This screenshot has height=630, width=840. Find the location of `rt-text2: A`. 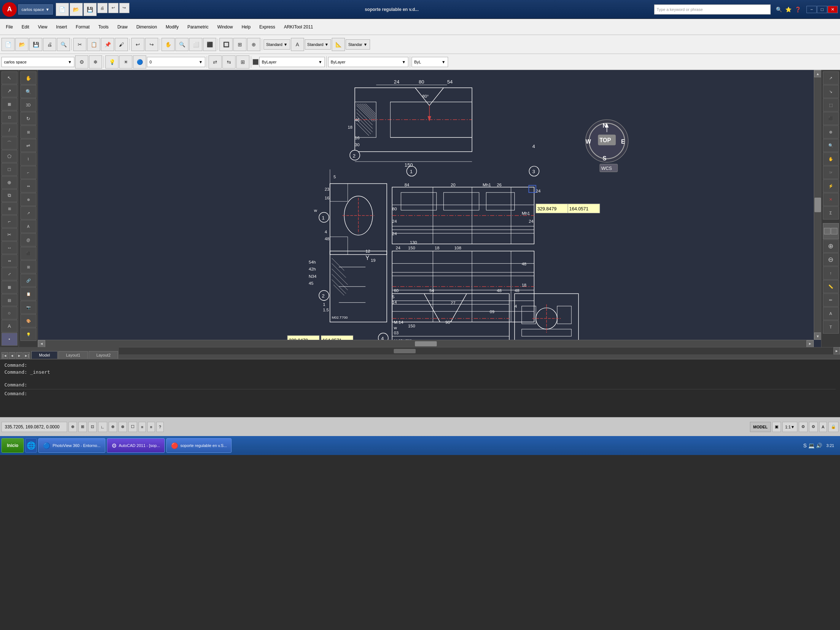

rt-text2: A is located at coordinates (831, 314).